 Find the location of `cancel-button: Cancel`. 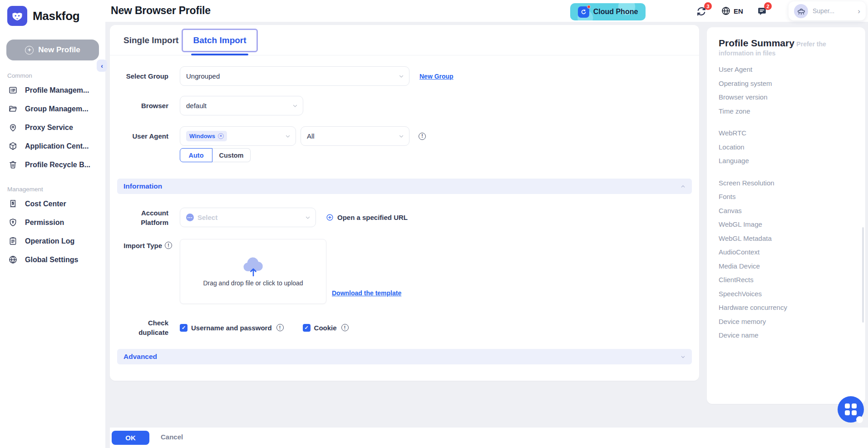

cancel-button: Cancel is located at coordinates (172, 437).